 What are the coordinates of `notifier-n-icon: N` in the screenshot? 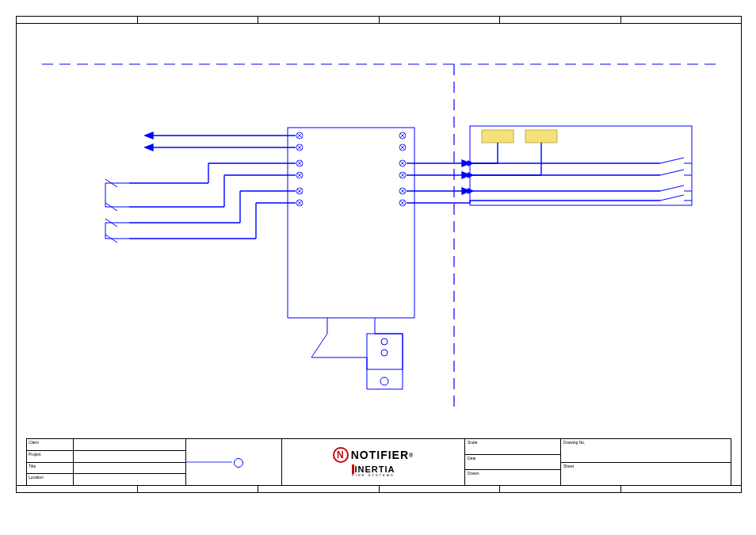 It's located at (341, 455).